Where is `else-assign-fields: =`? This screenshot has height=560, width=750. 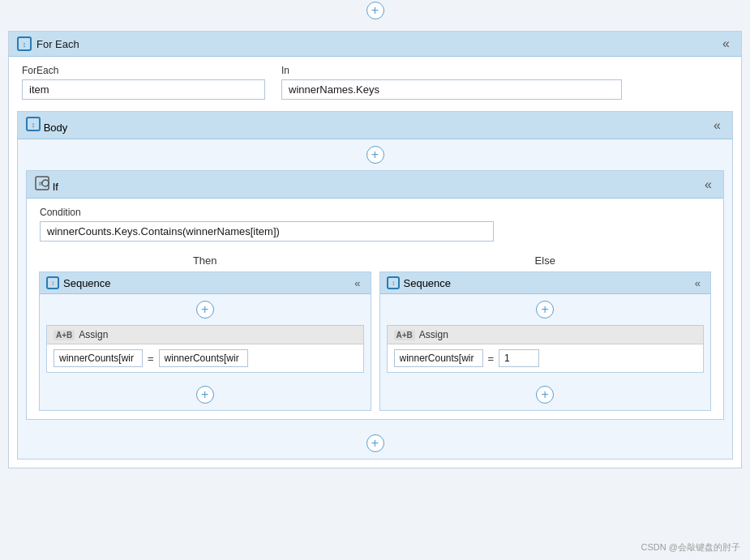 else-assign-fields: = is located at coordinates (546, 358).